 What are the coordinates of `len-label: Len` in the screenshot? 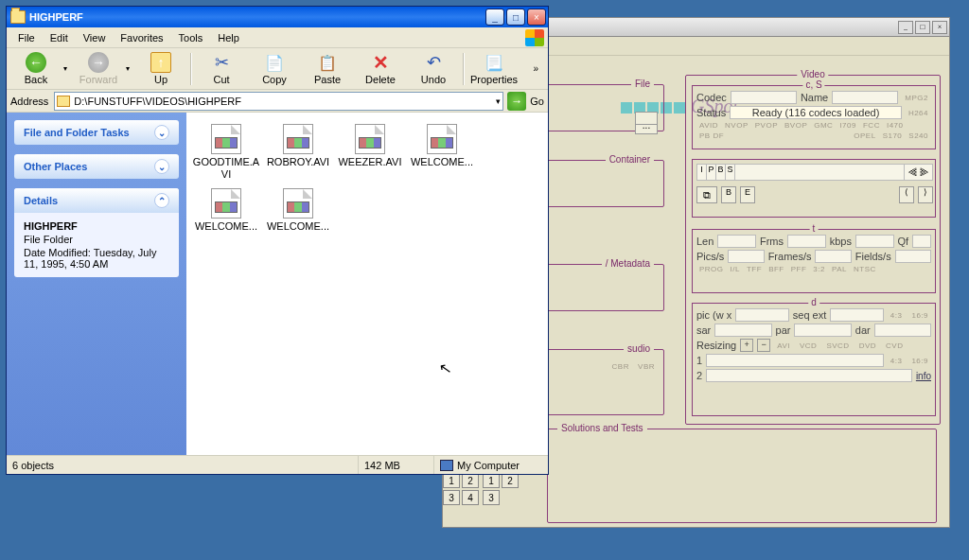 It's located at (705, 241).